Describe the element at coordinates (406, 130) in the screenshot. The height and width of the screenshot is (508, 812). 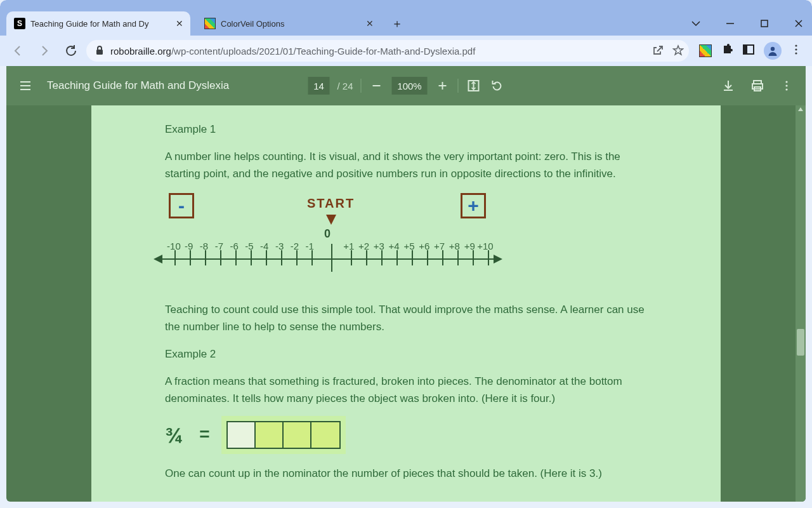
I see `example1-heading: Example 1` at that location.